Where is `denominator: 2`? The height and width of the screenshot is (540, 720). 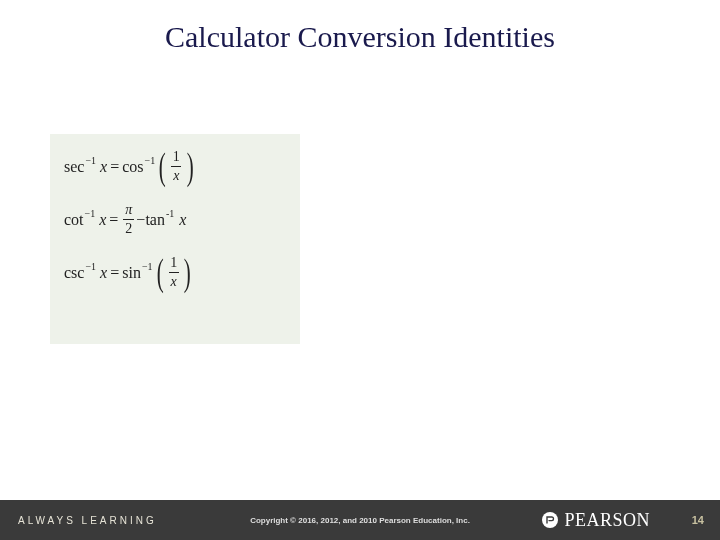 denominator: 2 is located at coordinates (128, 228).